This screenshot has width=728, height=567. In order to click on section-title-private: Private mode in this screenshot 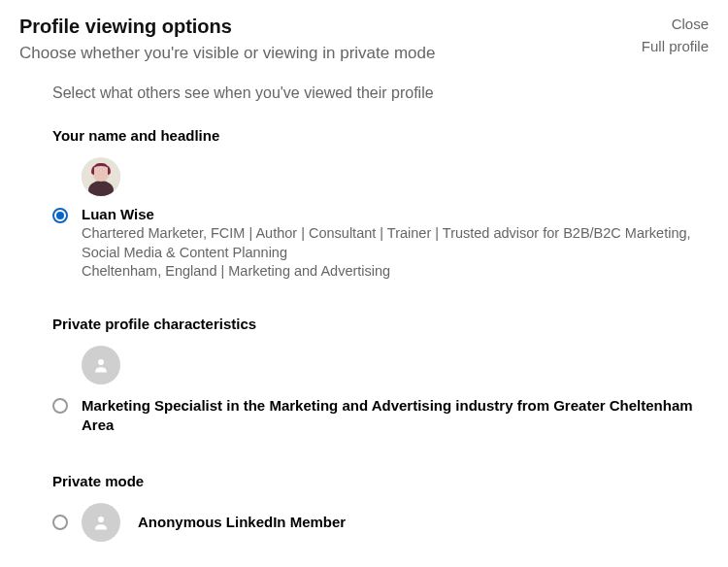, I will do `click(381, 482)`.